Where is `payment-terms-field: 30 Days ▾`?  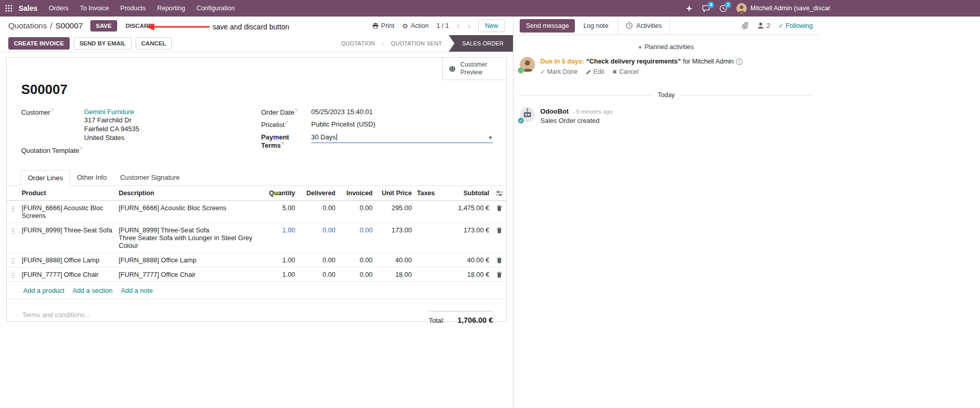
payment-terms-field: 30 Days ▾ is located at coordinates (402, 138).